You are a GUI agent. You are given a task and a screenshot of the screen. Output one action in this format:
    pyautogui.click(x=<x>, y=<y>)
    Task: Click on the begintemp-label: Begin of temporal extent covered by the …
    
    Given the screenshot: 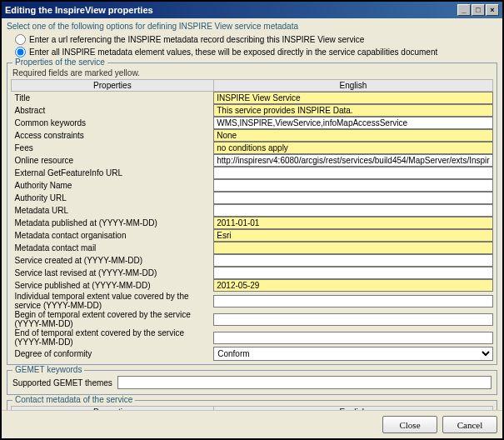 What is the action you would take?
    pyautogui.click(x=113, y=319)
    